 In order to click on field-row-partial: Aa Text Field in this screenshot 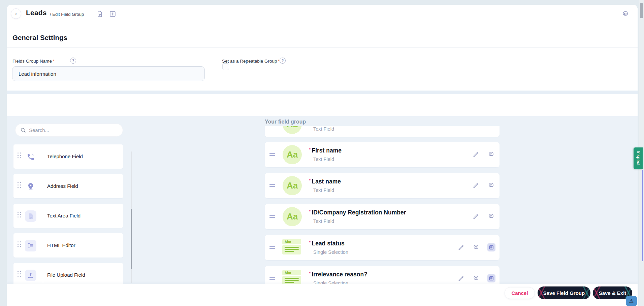, I will do `click(382, 131)`.